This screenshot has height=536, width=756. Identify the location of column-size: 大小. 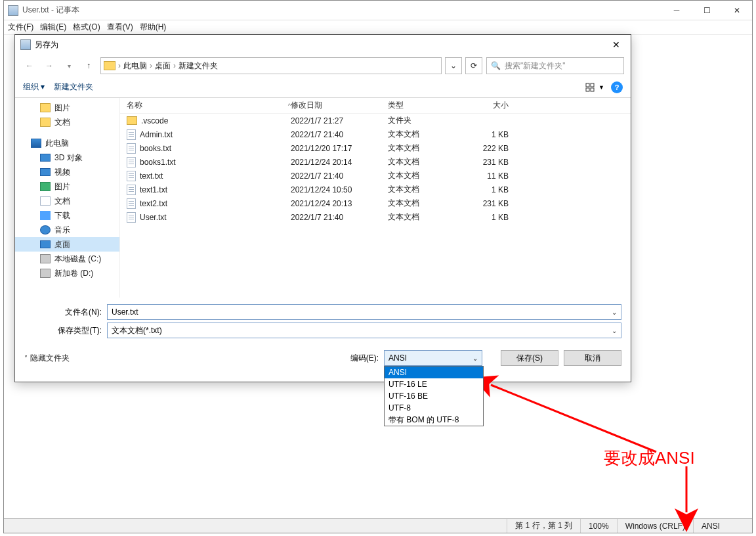
(489, 105).